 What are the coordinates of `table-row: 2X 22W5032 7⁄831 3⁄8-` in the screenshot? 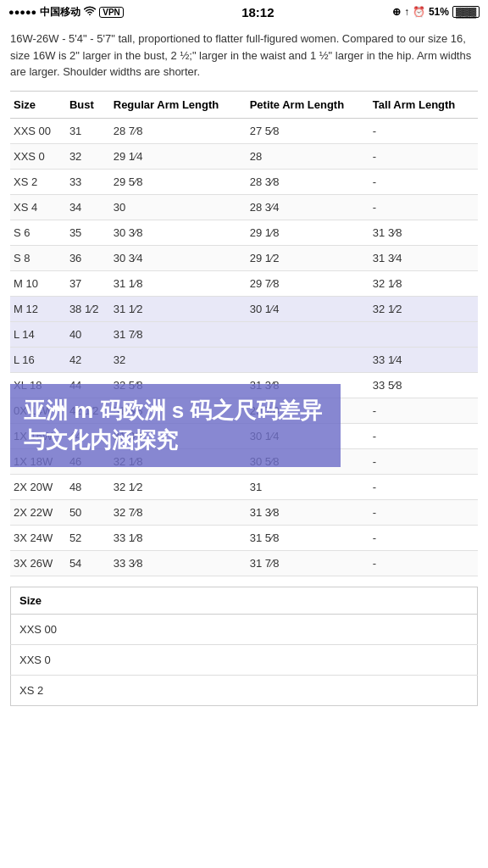 It's located at (244, 512).